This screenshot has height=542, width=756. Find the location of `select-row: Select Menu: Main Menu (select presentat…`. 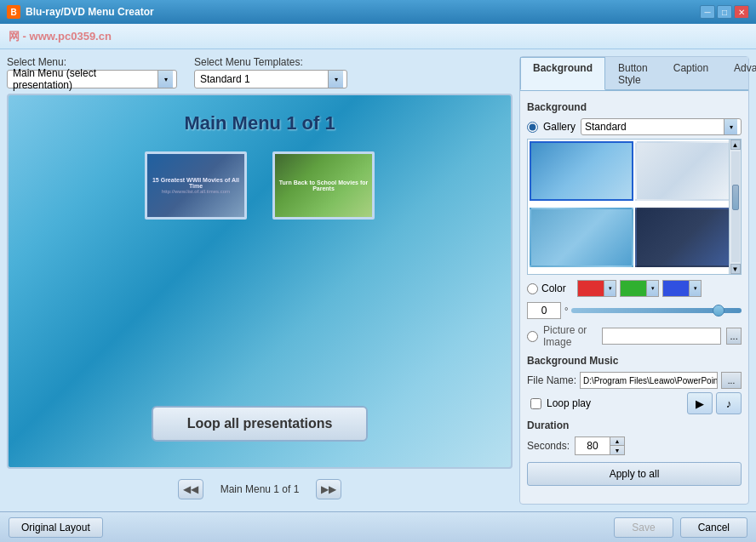

select-row: Select Menu: Main Menu (select presentat… is located at coordinates (260, 72).